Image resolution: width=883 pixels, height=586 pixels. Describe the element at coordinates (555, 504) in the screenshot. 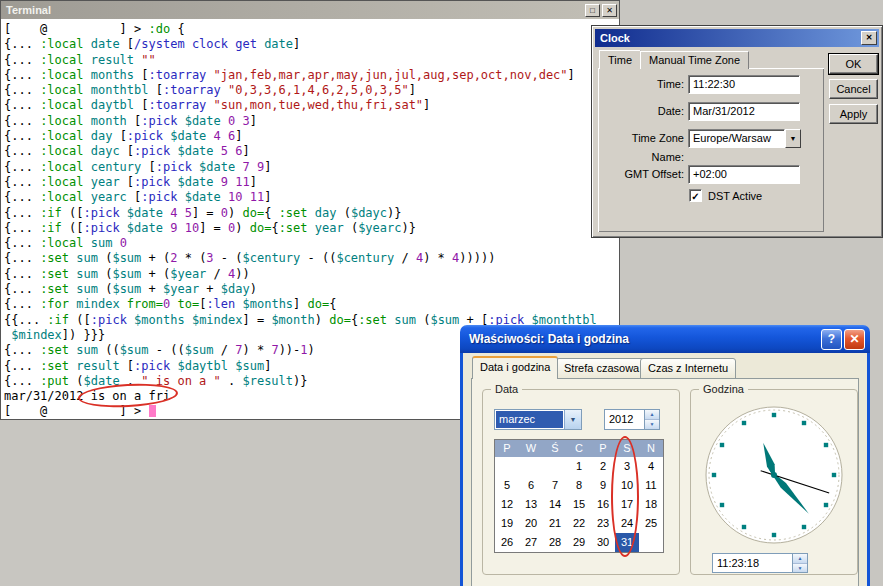

I see `calendar-day: 14` at that location.